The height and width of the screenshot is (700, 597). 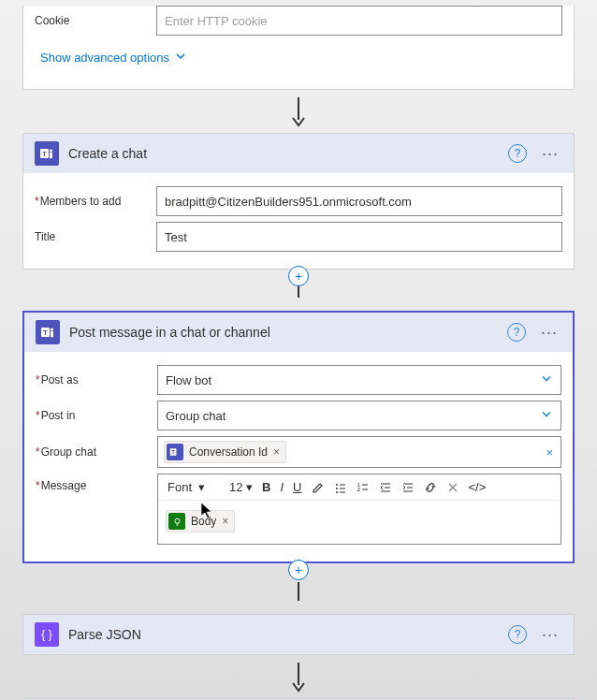 I want to click on highlight-button, so click(x=318, y=488).